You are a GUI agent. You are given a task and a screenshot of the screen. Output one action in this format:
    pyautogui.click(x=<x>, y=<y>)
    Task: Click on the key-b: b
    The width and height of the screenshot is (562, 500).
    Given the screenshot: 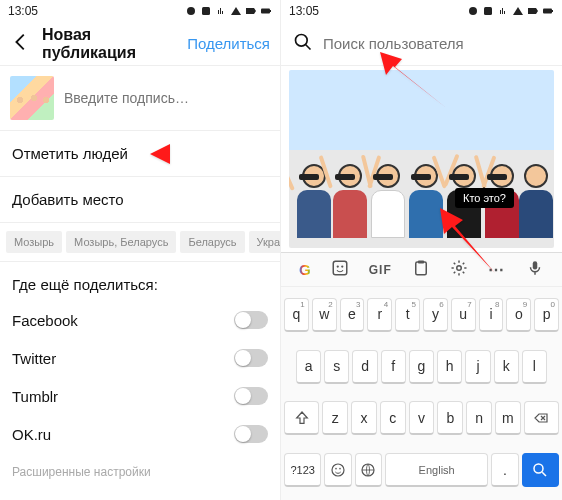 What is the action you would take?
    pyautogui.click(x=450, y=418)
    